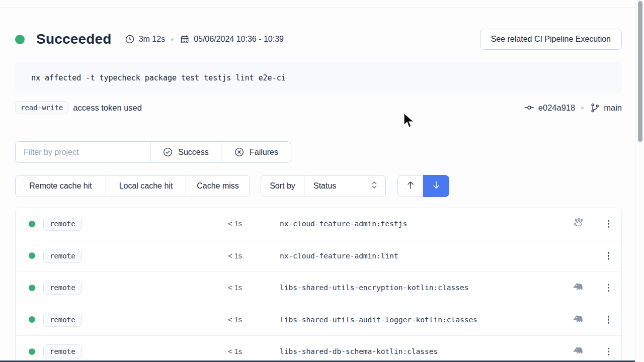 This screenshot has width=644, height=362. Describe the element at coordinates (283, 186) in the screenshot. I see `sort-by-label: Sort by` at that location.